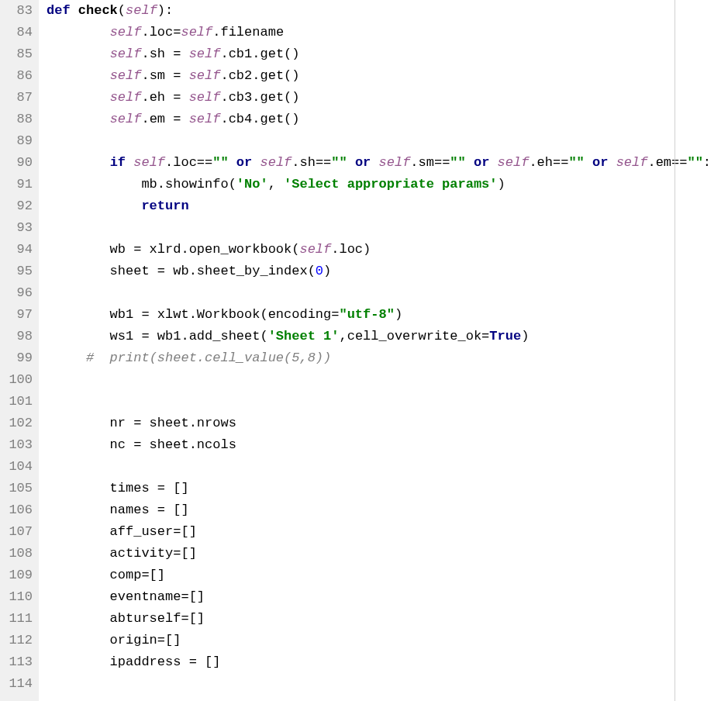 Image resolution: width=728 pixels, height=701 pixels. What do you see at coordinates (164, 98) in the screenshot?
I see `token-op: .eh =` at bounding box center [164, 98].